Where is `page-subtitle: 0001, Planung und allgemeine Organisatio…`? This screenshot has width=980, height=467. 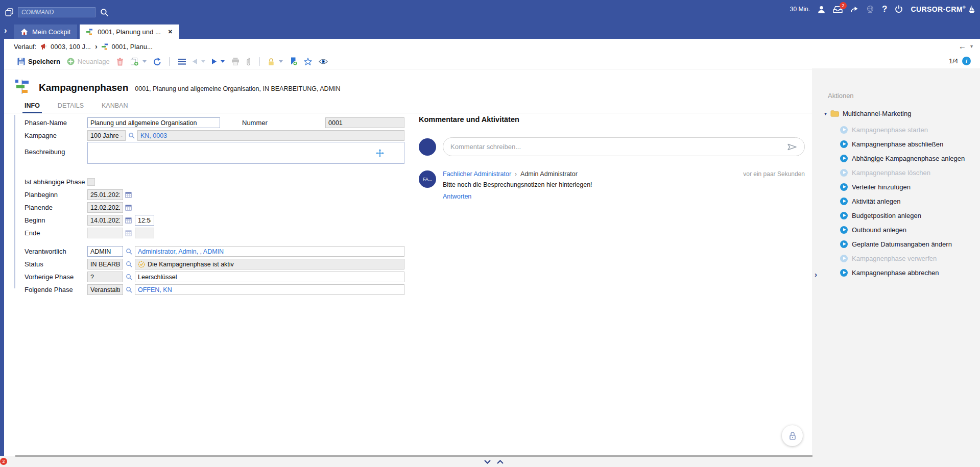 page-subtitle: 0001, Planung und allgemeine Organisatio… is located at coordinates (237, 89).